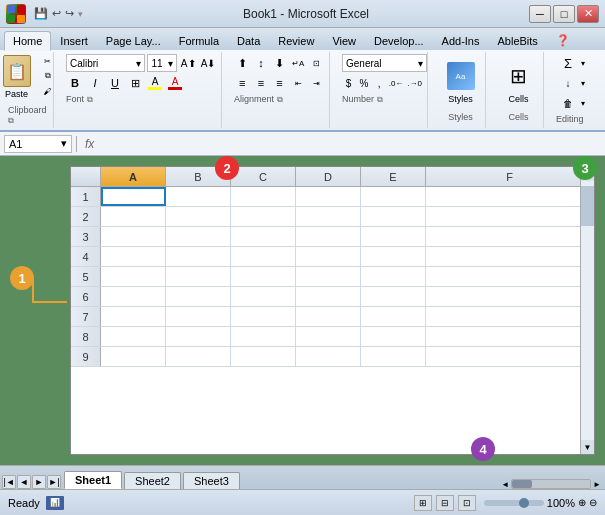 The height and width of the screenshot is (515, 605). What do you see at coordinates (262, 63) in the screenshot?
I see `align-middle-button: ↕` at bounding box center [262, 63].